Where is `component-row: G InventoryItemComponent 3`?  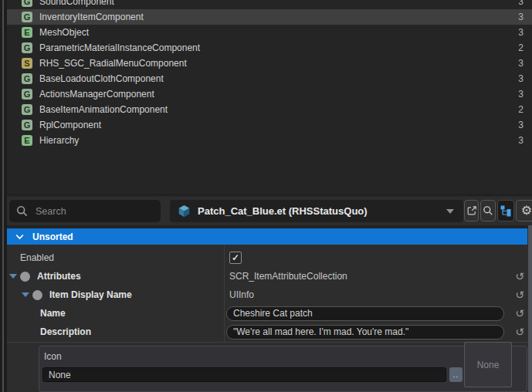 component-row: G InventoryItemComponent 3 is located at coordinates (269, 17).